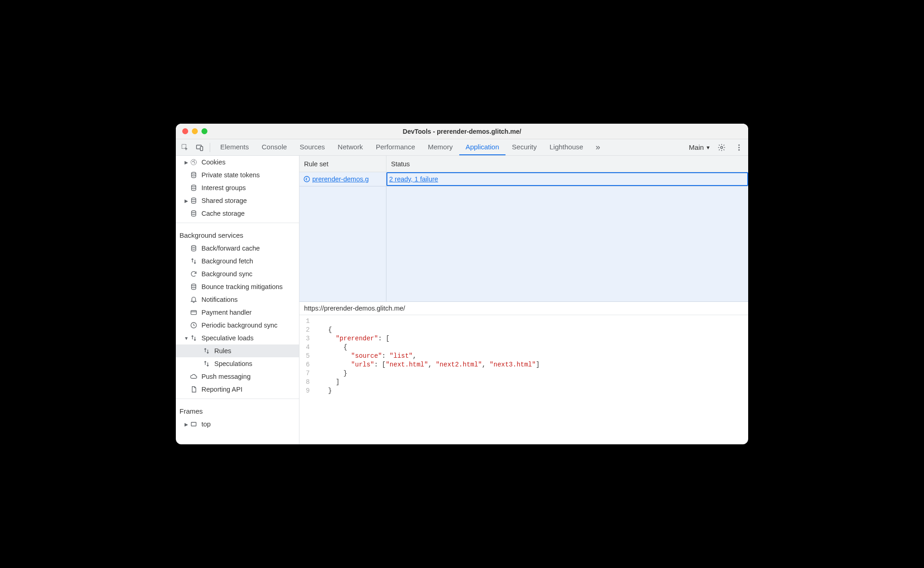  Describe the element at coordinates (194, 389) in the screenshot. I see `doc-icon` at that location.